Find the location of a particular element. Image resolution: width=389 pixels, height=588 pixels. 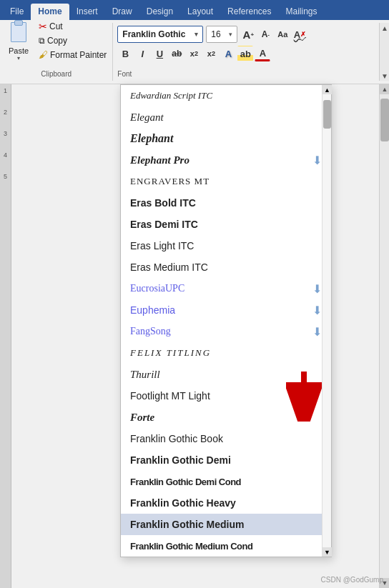

format-painter-button: 🖌 Format Painter is located at coordinates (73, 54).